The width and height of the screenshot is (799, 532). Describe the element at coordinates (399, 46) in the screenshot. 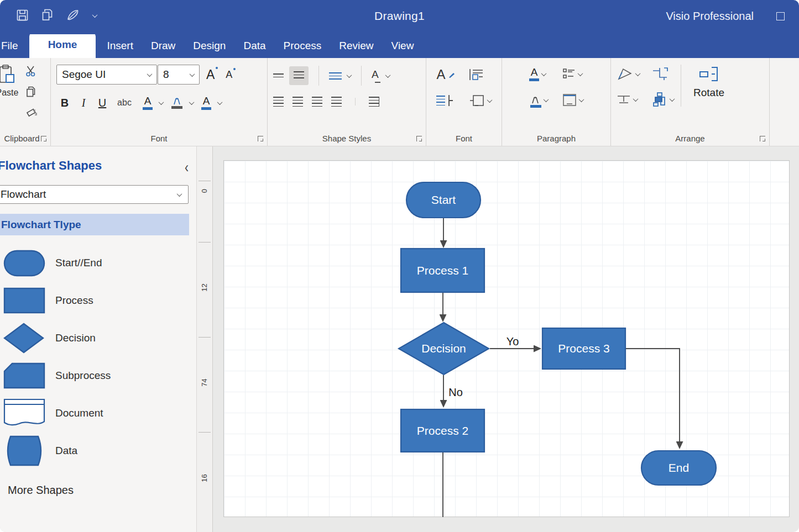

I see `ribbon-tab-row: FileHomeInsertDrawDesignDataProcessRevie…` at that location.